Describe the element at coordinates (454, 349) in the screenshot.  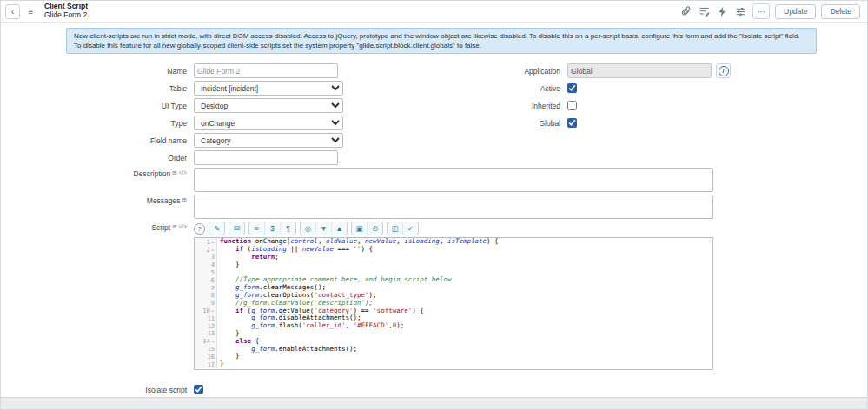
I see `code-line: 15 g_form.enableAttachments();` at that location.